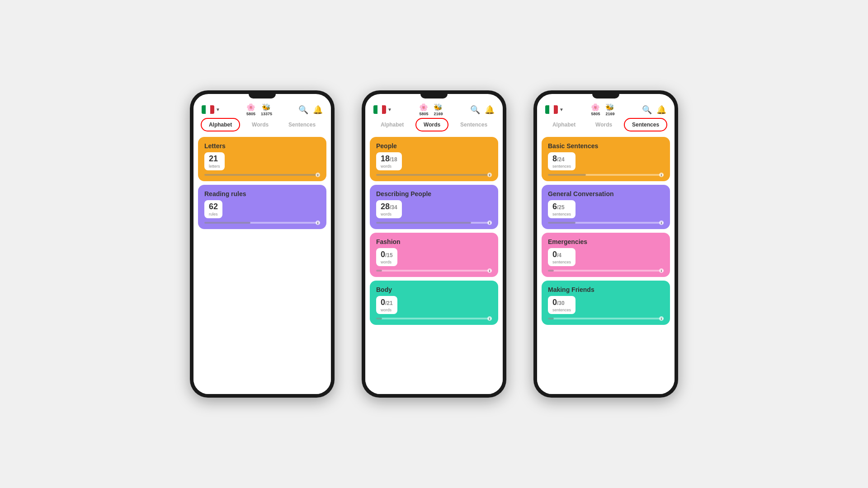 This screenshot has width=868, height=488. Describe the element at coordinates (434, 244) in the screenshot. I see `phone-screen: ▼🌸5805🐝2169 🔍 🔔 AlphabetWordsSentencesPe…` at that location.